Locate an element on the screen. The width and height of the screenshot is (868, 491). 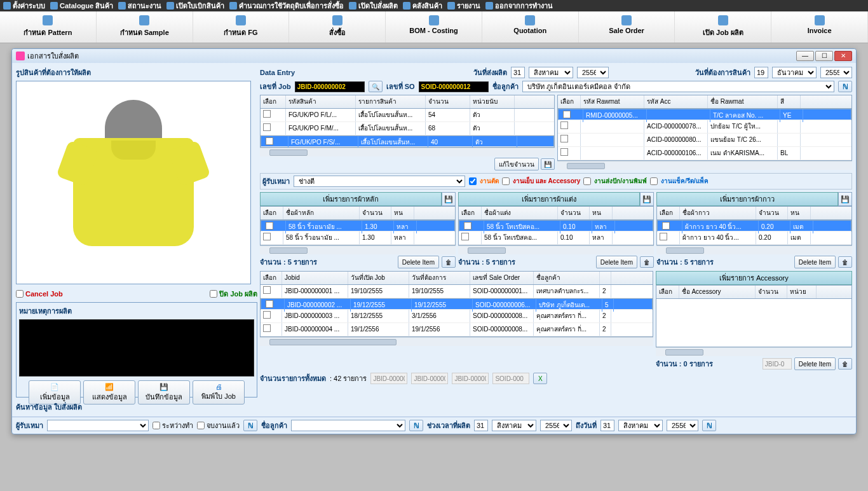
banner-glue-fabric: เพิ่มรายการผ้ากาว is located at coordinates (747, 199).